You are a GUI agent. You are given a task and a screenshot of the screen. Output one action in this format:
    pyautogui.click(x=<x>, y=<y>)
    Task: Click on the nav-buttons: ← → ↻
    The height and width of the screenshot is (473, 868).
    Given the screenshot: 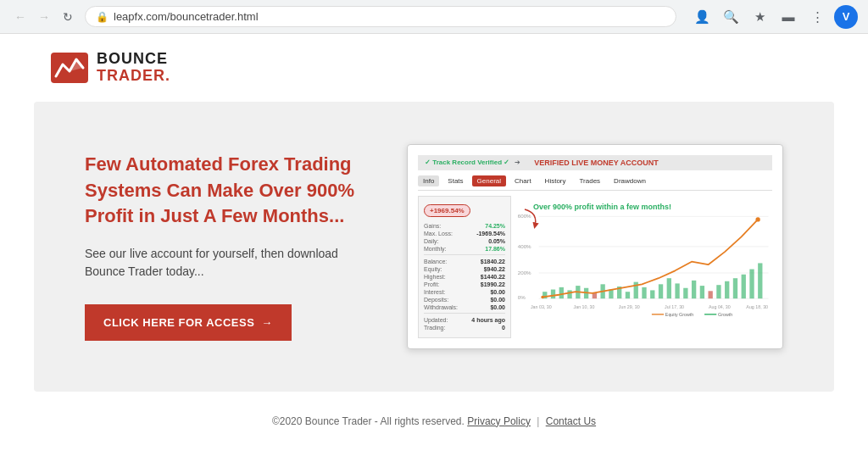 What is the action you would take?
    pyautogui.click(x=44, y=17)
    